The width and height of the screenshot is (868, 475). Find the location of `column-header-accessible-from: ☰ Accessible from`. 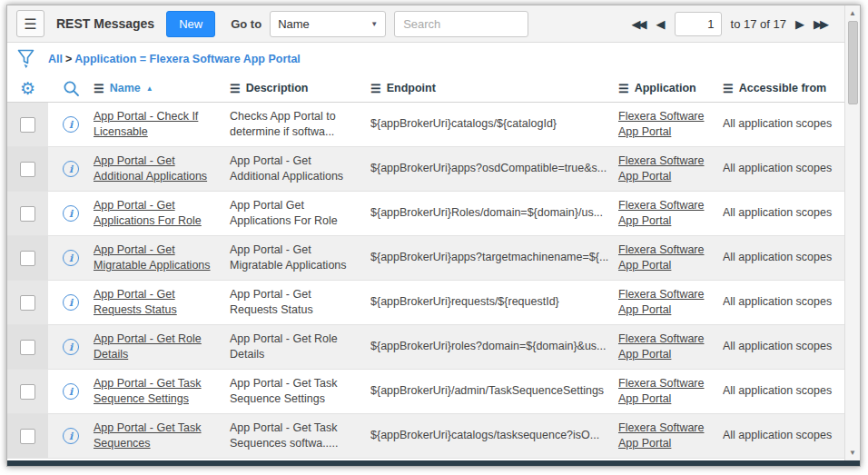

column-header-accessible-from: ☰ Accessible from is located at coordinates (783, 88).